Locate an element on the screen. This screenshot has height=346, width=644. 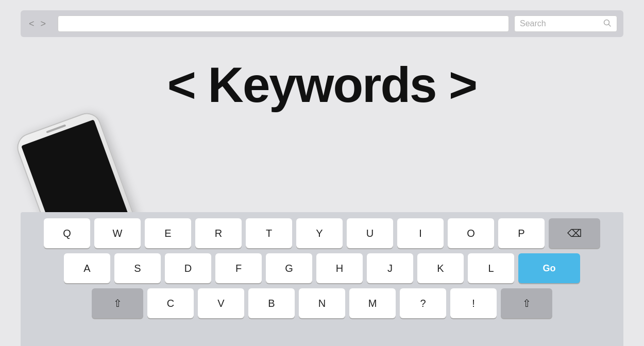
key-b: B is located at coordinates (272, 303).